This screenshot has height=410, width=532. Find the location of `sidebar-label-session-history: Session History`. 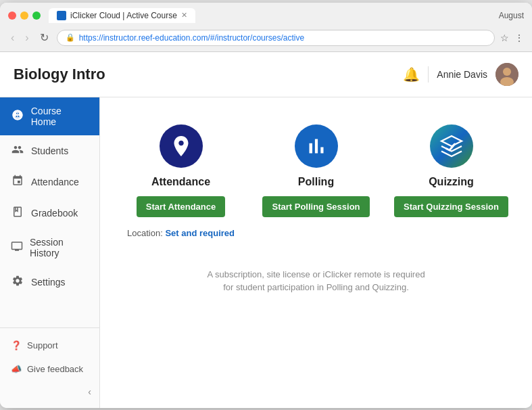

sidebar-label-session-history: Session History is located at coordinates (59, 248).